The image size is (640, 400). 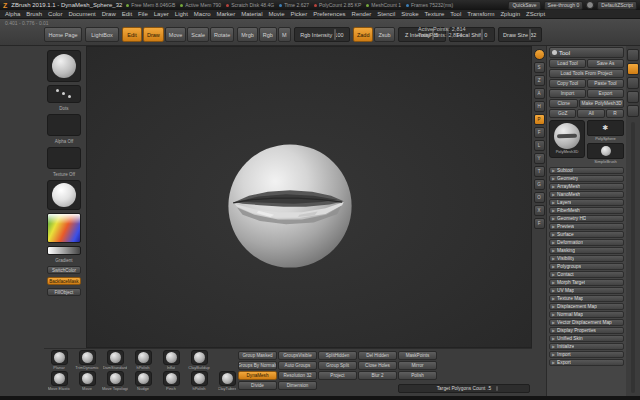 I want to click on menu-picker: Picker, so click(x=300, y=14).